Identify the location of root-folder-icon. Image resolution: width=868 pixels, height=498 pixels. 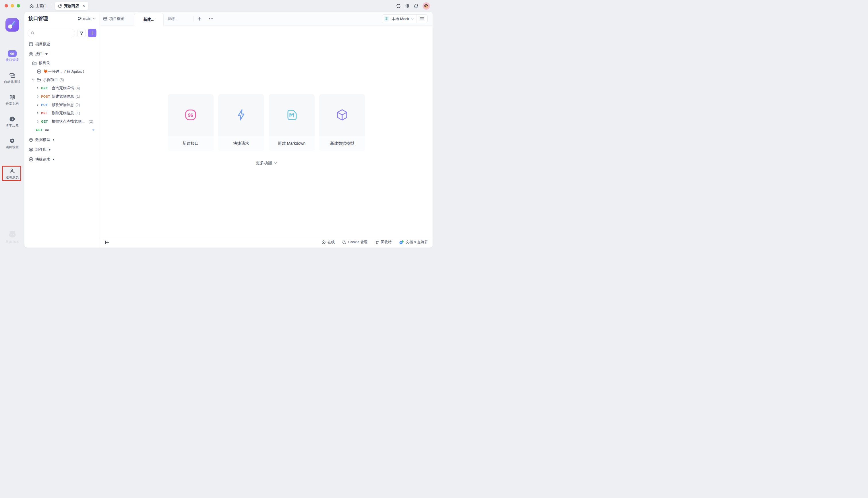
(35, 63).